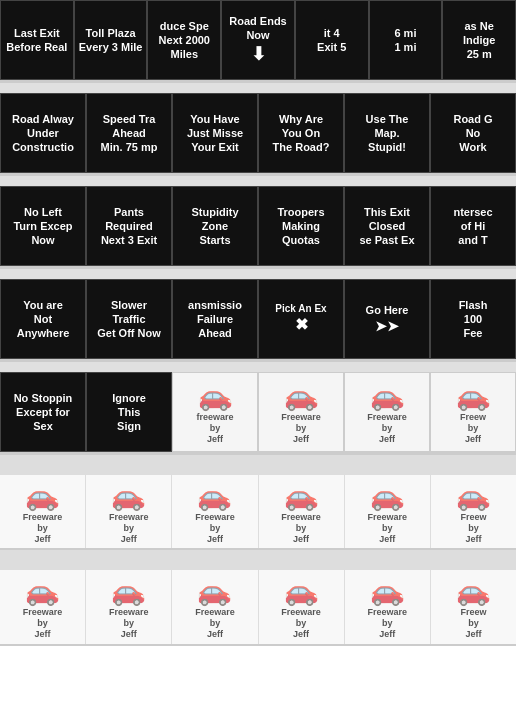 The height and width of the screenshot is (717, 516). What do you see at coordinates (301, 133) in the screenshot?
I see `sign-cell-why-road: Why AreYou OnThe Road?` at bounding box center [301, 133].